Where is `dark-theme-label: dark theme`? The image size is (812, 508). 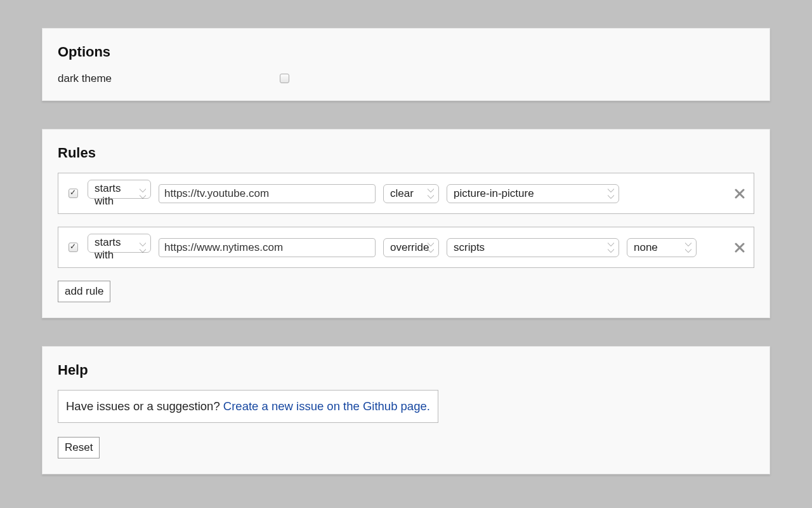
dark-theme-label: dark theme is located at coordinates (167, 79).